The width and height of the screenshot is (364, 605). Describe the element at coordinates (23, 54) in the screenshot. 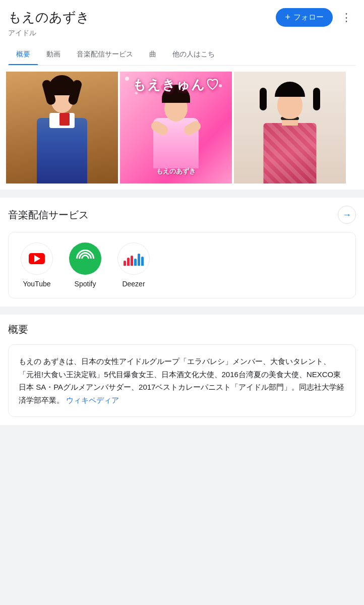

I see `tab-overview: 概要` at that location.